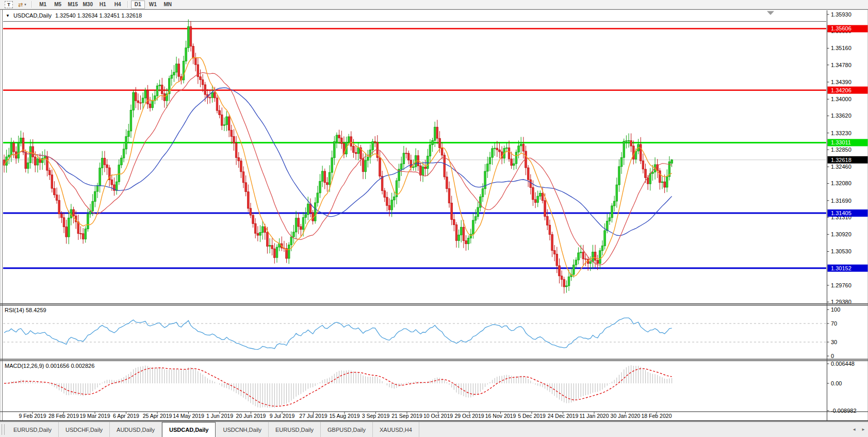 The image size is (868, 437). I want to click on objects-icon: ⇄, so click(21, 5).